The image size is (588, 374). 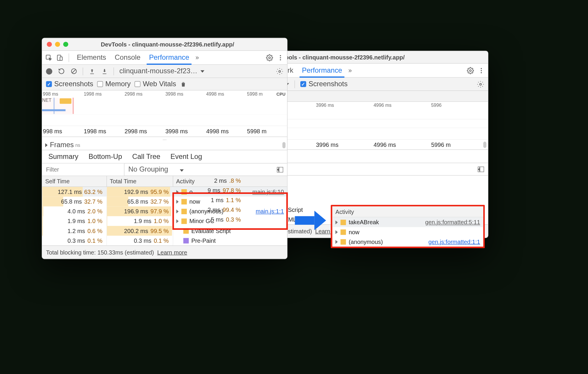 What do you see at coordinates (408, 242) in the screenshot?
I see `activity-row: (anonymous) gen.js:formatted:1:1` at bounding box center [408, 242].